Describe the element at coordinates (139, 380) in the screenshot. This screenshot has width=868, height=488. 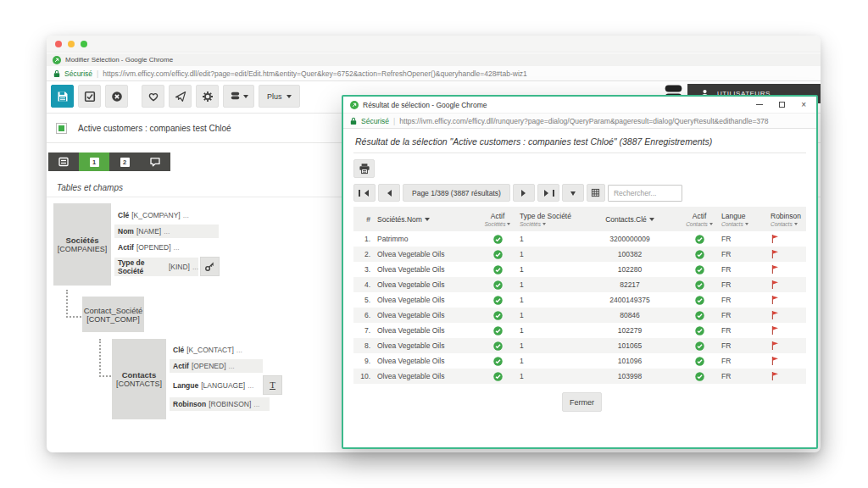
I see `entity-contacts: Contacts [CONTACTS]` at that location.